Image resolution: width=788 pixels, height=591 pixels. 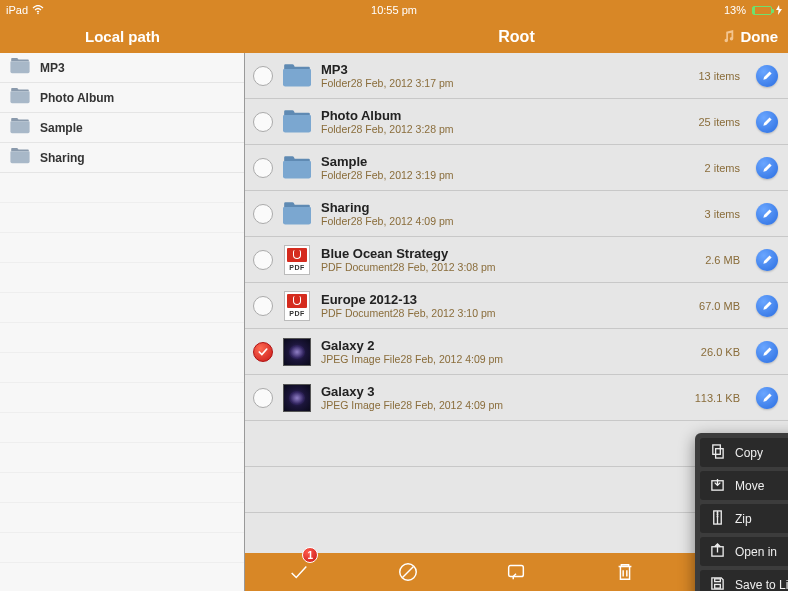 I want to click on file-size: 67.0 MB, so click(x=720, y=306).